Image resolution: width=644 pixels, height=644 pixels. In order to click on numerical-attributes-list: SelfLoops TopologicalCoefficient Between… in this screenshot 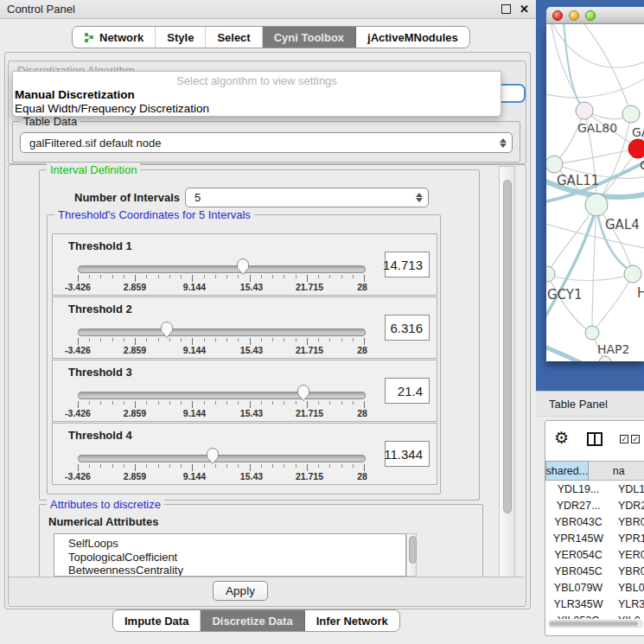, I will do `click(230, 555)`.